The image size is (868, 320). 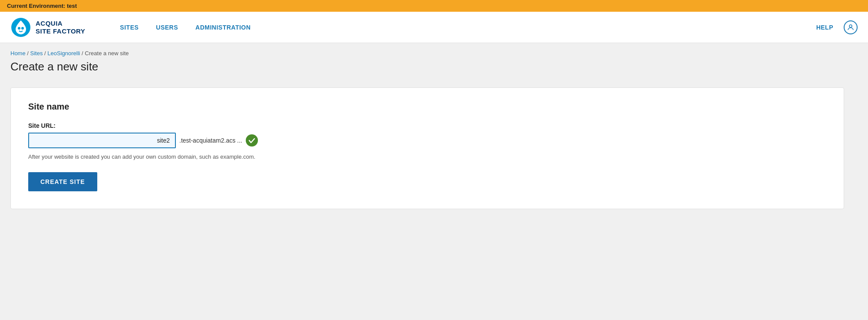 I want to click on nav-administration: ADMINISTRATION, so click(x=223, y=27).